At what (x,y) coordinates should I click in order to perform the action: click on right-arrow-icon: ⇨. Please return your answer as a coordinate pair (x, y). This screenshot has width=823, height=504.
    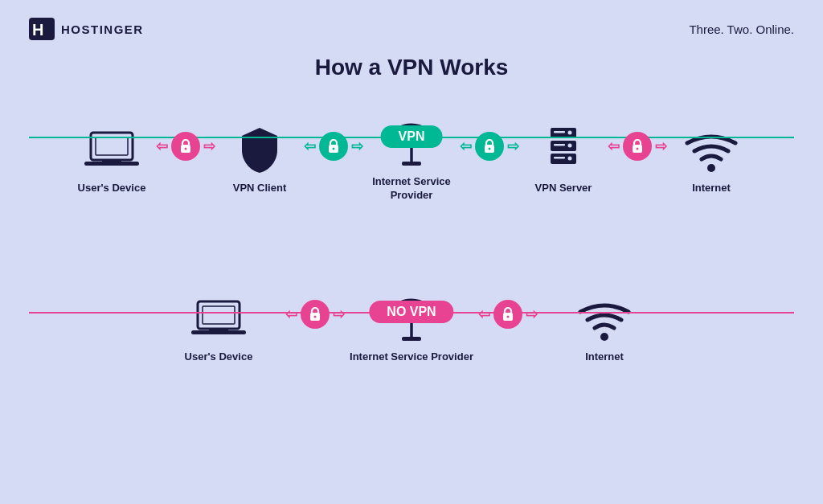
    Looking at the image, I should click on (209, 146).